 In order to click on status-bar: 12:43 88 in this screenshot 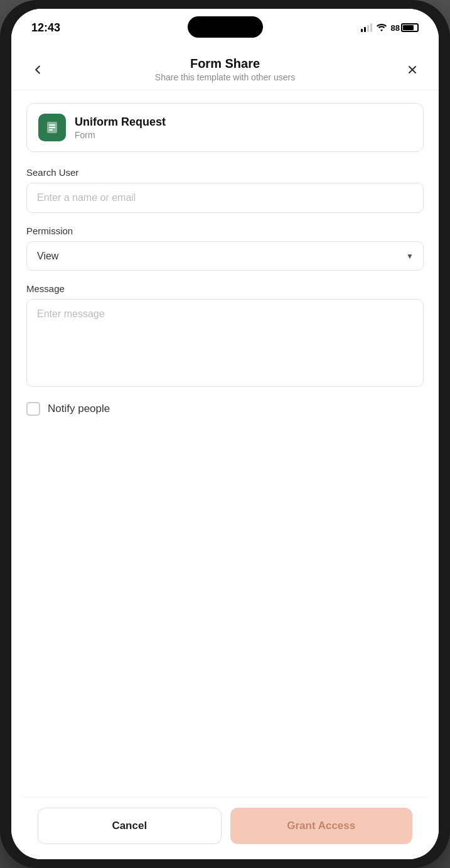, I will do `click(225, 28)`.